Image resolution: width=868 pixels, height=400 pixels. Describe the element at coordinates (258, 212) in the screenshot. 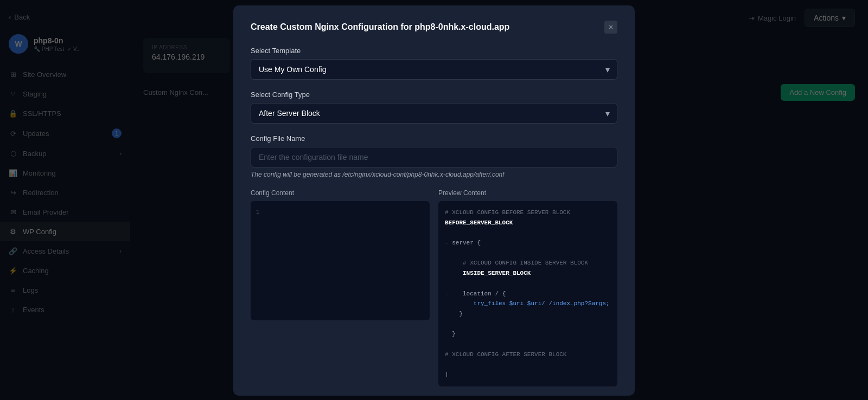

I see `line-numbers: 1` at that location.